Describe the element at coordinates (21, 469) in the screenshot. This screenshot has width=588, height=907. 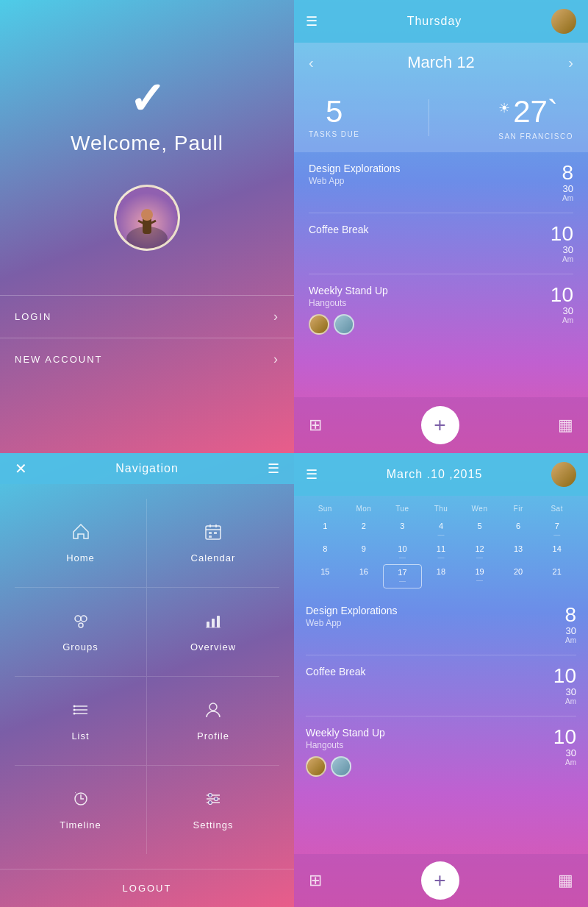
I see `close-icon: ✕` at that location.